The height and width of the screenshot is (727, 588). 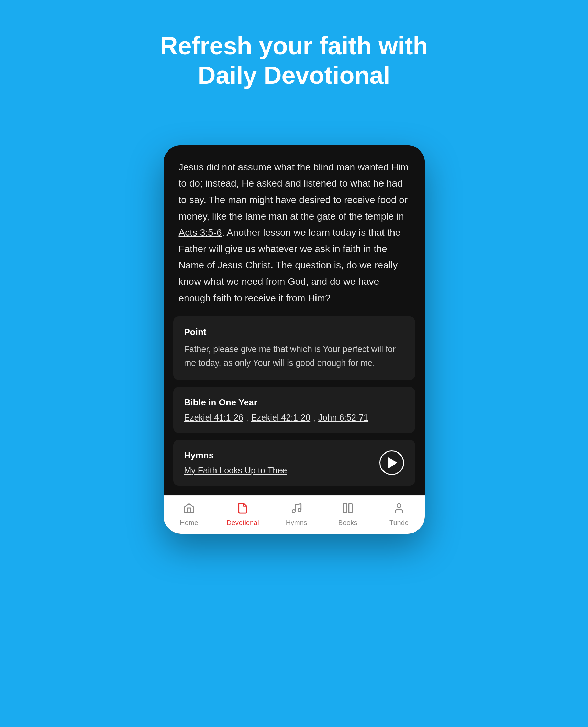 I want to click on books-icon, so click(x=348, y=510).